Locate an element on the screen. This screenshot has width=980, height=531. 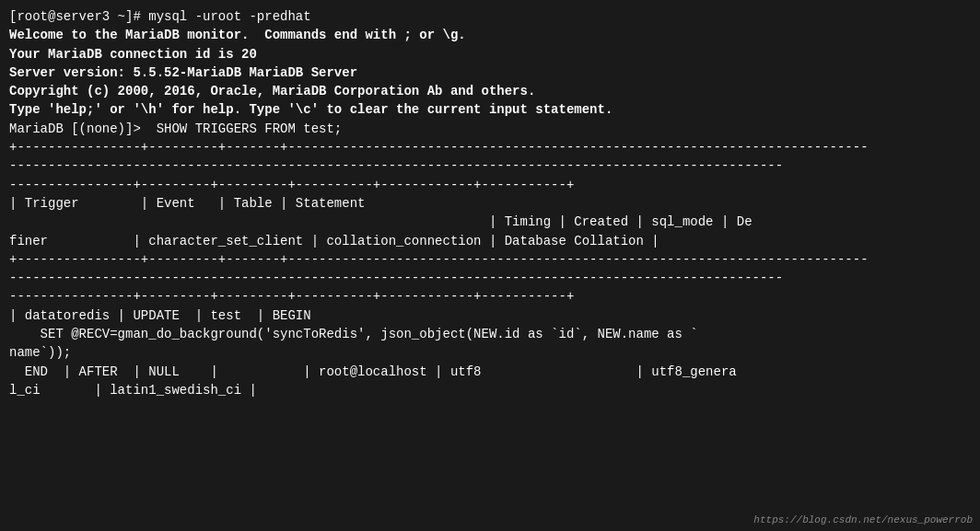
terminal-line: MariaDB [(none)]> SHOW TRIGGERS FROM tes… is located at coordinates (490, 129).